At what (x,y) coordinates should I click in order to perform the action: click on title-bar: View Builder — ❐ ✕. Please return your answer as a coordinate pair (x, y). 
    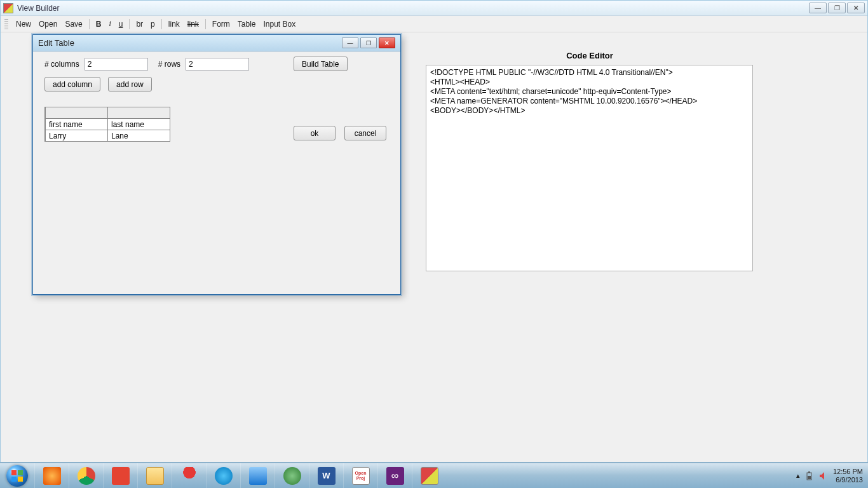
    Looking at the image, I should click on (434, 8).